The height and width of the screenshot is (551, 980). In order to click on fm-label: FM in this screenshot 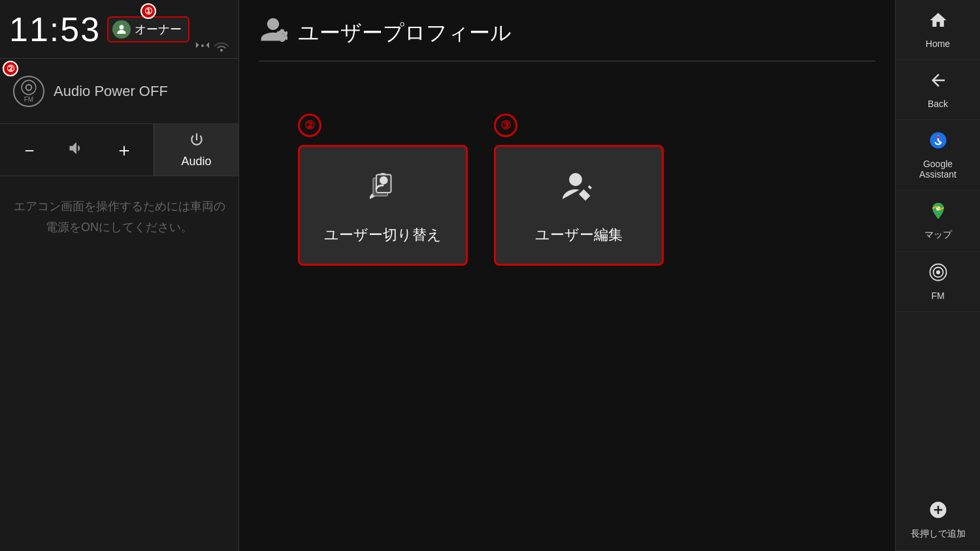, I will do `click(938, 296)`.